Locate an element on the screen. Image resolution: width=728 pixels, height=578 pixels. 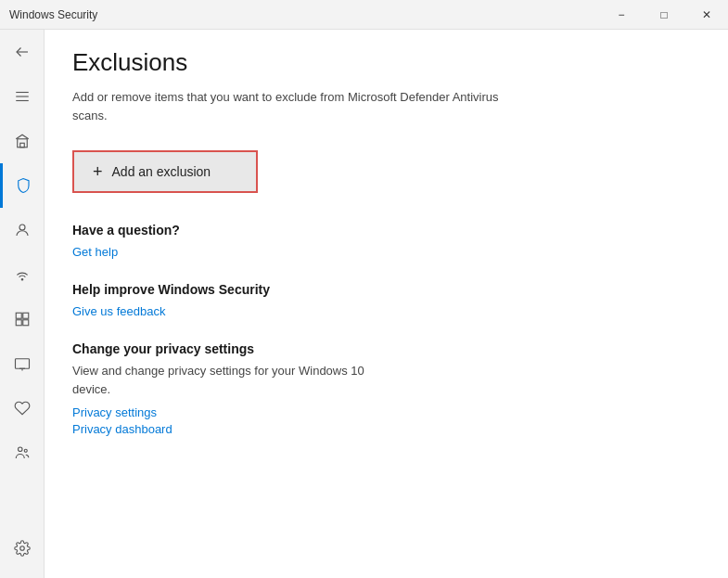
sidebar-item-app is located at coordinates (22, 319).